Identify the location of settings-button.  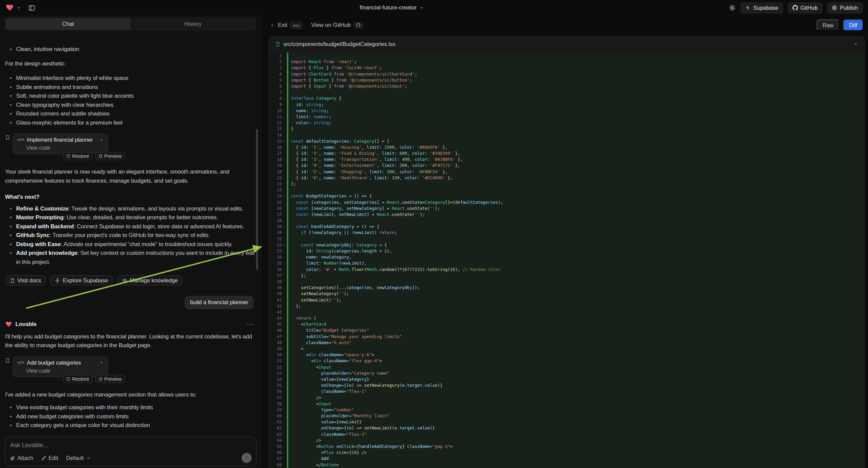
(733, 8).